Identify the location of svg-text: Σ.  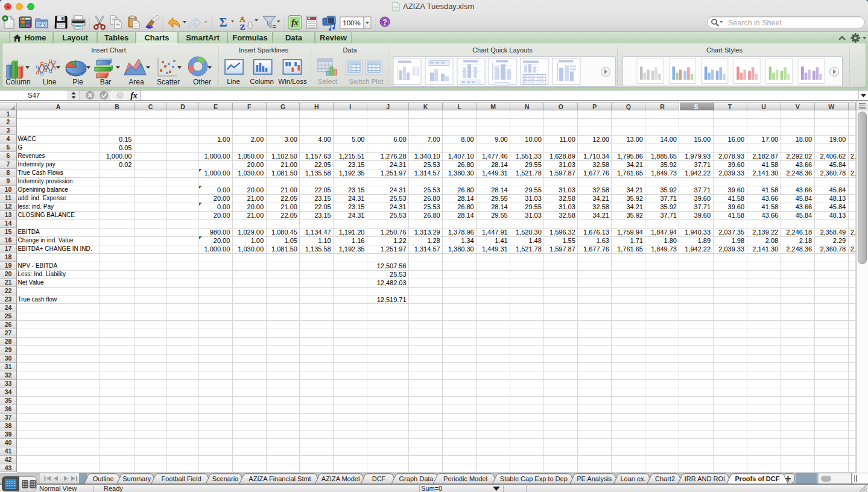
(223, 22).